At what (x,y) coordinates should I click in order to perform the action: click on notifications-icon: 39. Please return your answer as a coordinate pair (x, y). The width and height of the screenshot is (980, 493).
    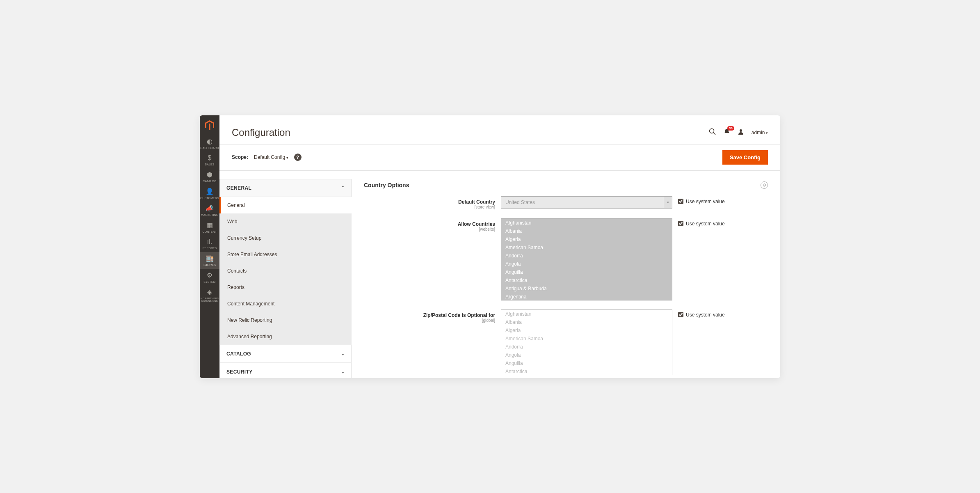
    Looking at the image, I should click on (727, 133).